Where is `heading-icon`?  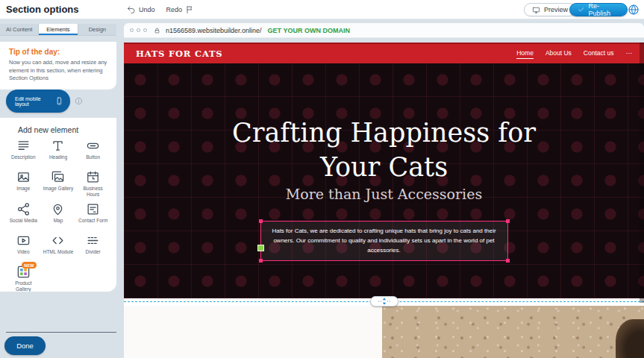 heading-icon is located at coordinates (58, 146).